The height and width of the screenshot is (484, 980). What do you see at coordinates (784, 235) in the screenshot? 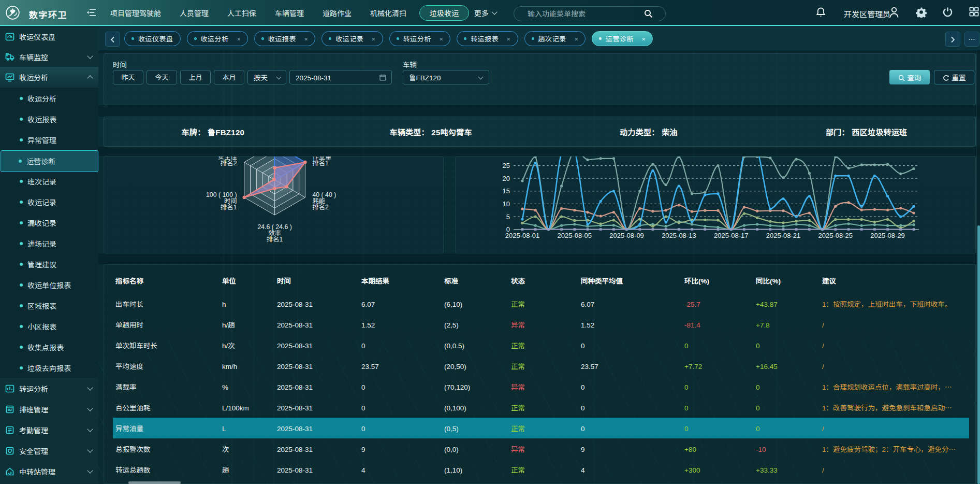
I see `svg-text: 2025-08-21` at bounding box center [784, 235].